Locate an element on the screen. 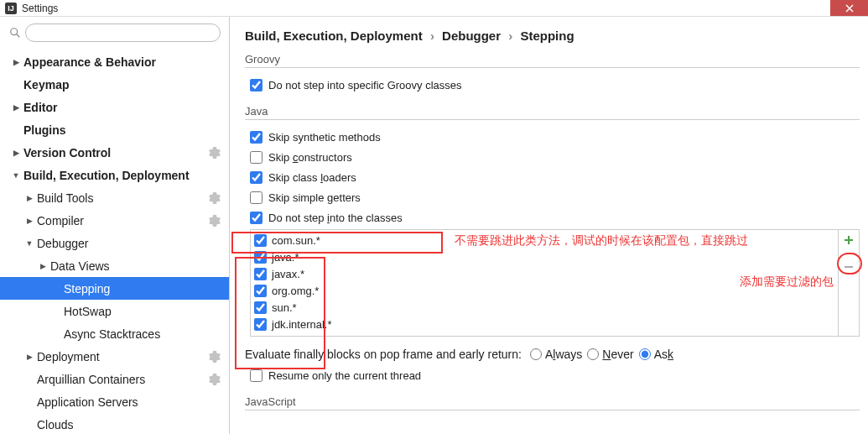 The height and width of the screenshot is (434, 868). sidebar-item-label: Editor is located at coordinates (40, 107).